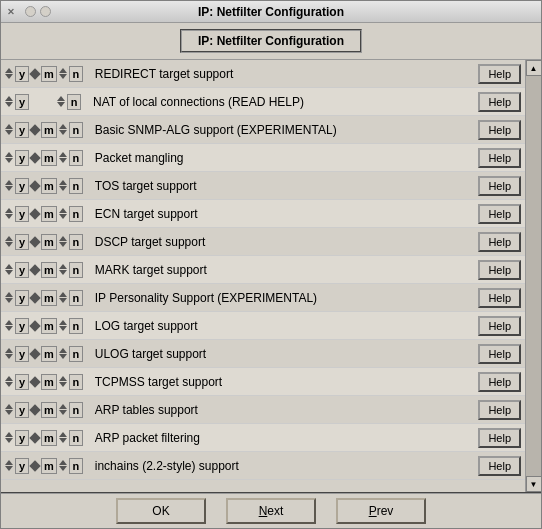 The image size is (542, 529). Describe the element at coordinates (76, 186) in the screenshot. I see `n-button-4: n` at that location.